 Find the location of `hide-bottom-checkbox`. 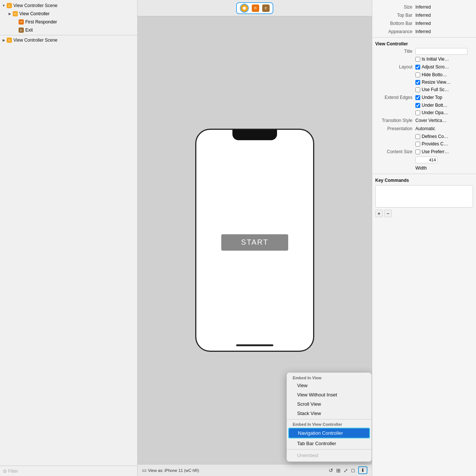

hide-bottom-checkbox is located at coordinates (418, 75).